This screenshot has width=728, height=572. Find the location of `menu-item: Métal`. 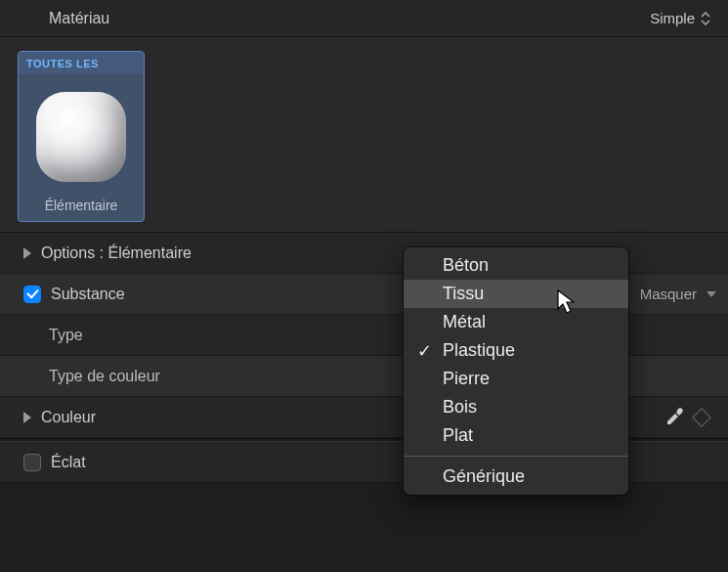

menu-item: Métal is located at coordinates (516, 323).